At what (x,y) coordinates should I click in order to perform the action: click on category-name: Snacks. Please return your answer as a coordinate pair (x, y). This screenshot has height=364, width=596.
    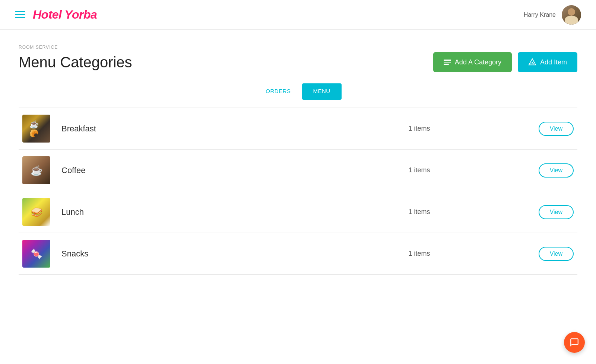
    Looking at the image, I should click on (181, 254).